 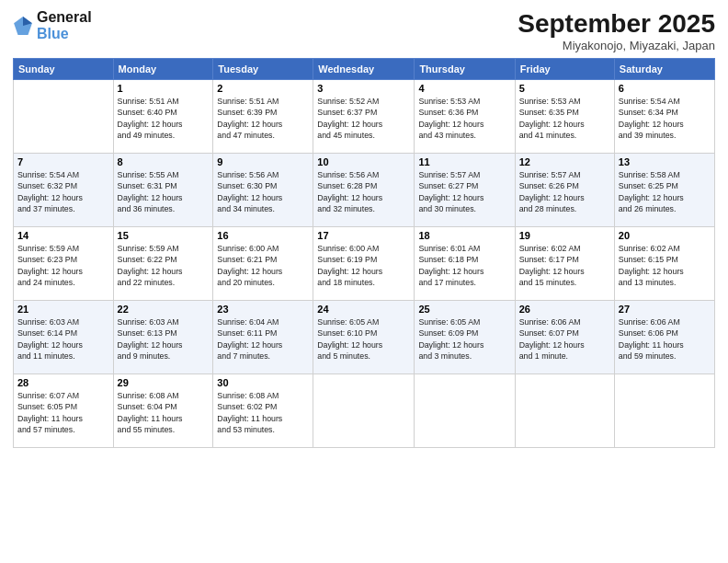 I want to click on day-info: Sunrise: 6:03 AMSunset: 6:13 PMDaylight:…, so click(x=164, y=339).